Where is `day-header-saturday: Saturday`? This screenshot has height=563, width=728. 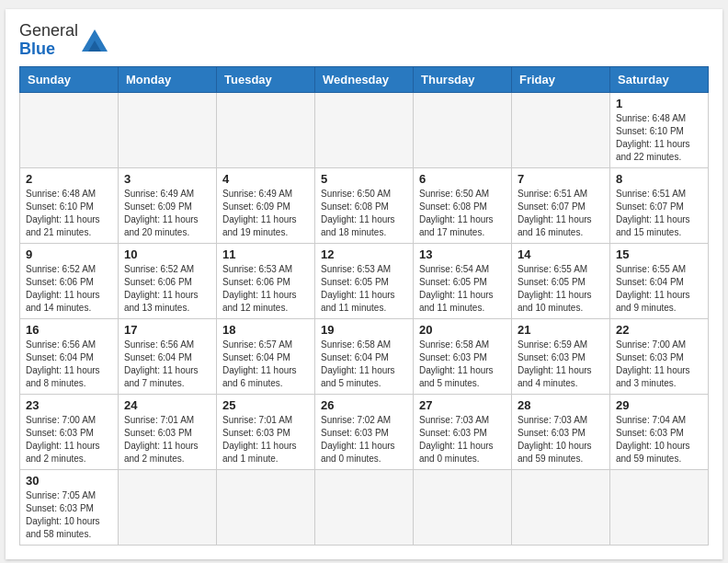 day-header-saturday: Saturday is located at coordinates (660, 79).